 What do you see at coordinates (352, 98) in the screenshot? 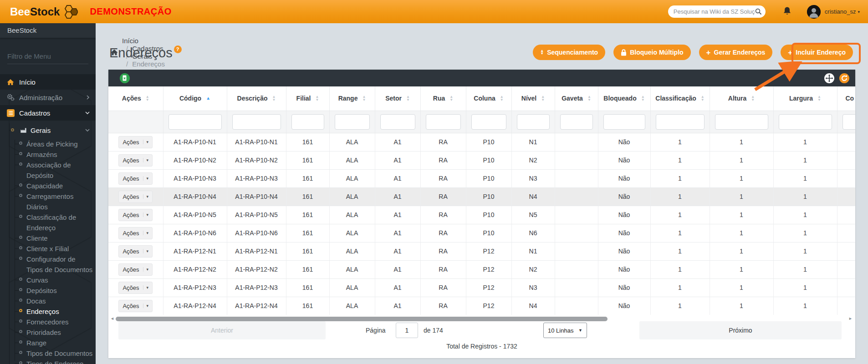
I see `column-header: Range▲▼` at bounding box center [352, 98].